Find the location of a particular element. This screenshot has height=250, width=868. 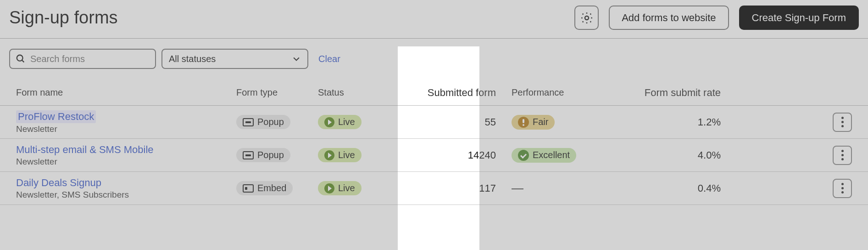

gear-icon is located at coordinates (587, 18).